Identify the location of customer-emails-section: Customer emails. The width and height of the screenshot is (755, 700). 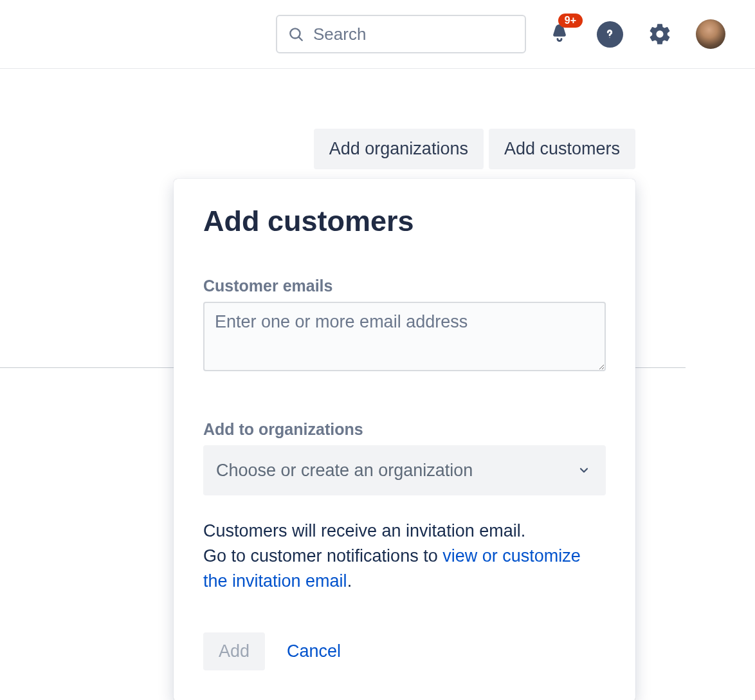
(405, 326).